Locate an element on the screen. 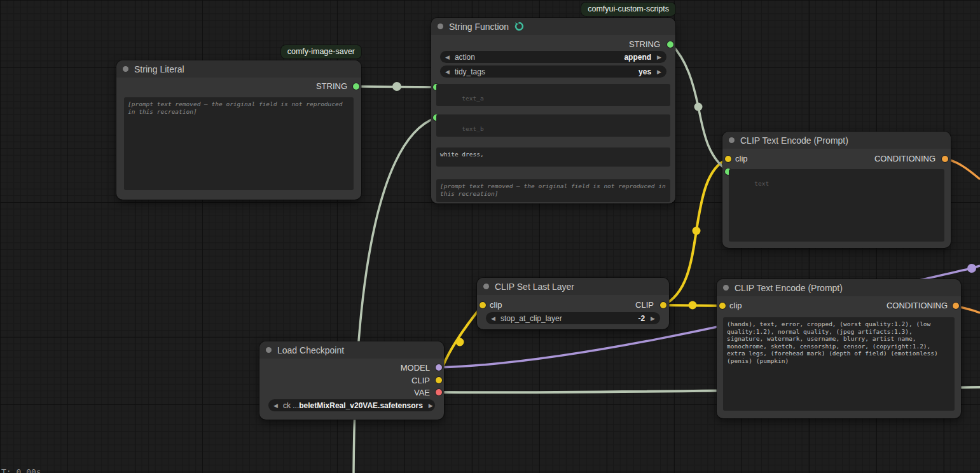 This screenshot has width=980, height=473. node-badge-image-saver: comfy-image-saver is located at coordinates (321, 52).